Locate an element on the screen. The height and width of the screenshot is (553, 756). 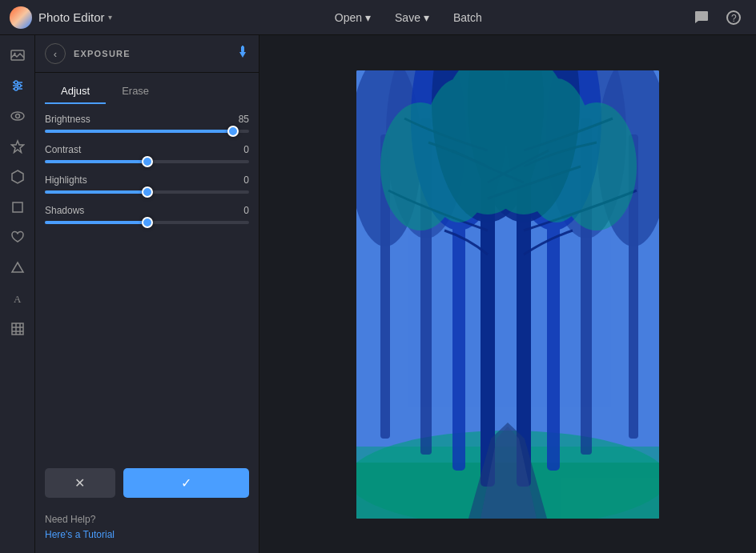
tab-erase: Erase is located at coordinates (135, 91).